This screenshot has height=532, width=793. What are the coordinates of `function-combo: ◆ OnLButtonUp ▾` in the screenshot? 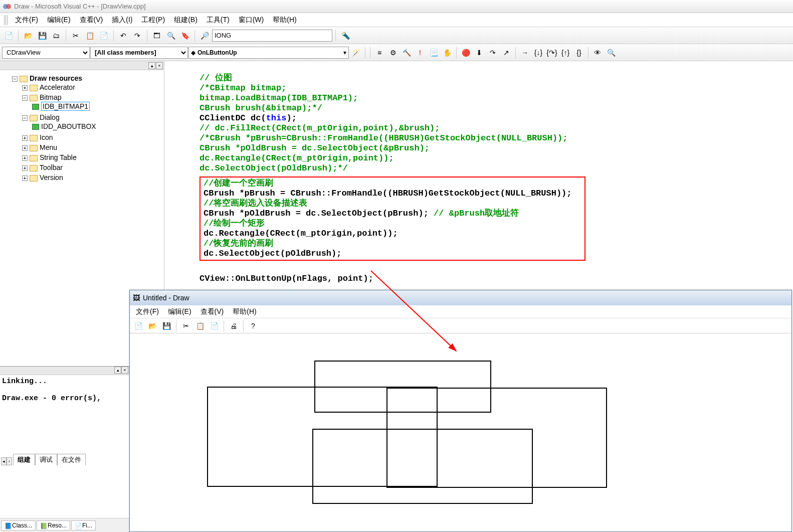 It's located at (269, 53).